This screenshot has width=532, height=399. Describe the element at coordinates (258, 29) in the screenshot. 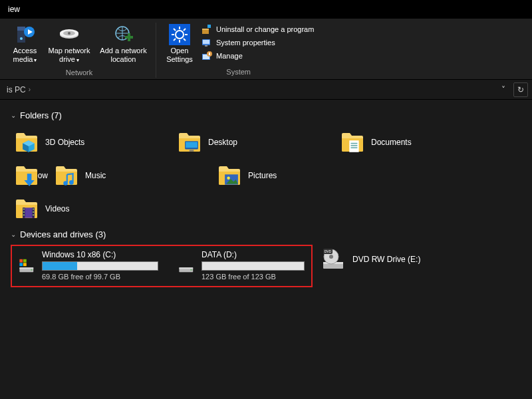

I see `uninstall-program-button: Uninstall or change a program` at that location.